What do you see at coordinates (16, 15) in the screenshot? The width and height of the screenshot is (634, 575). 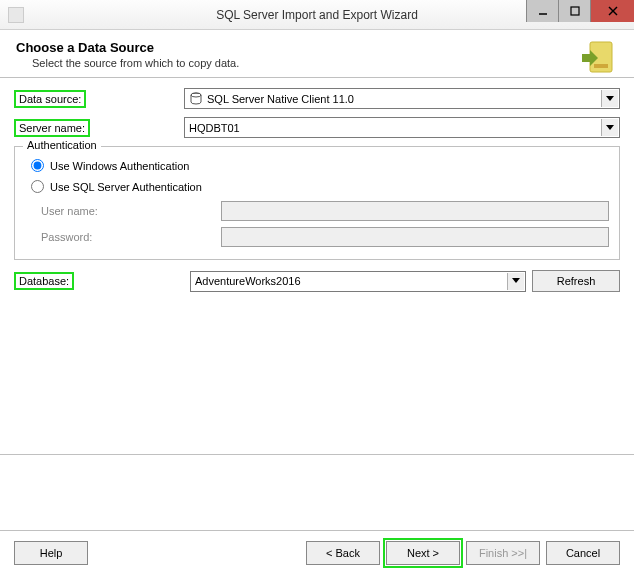 I see `app-icon` at bounding box center [16, 15].